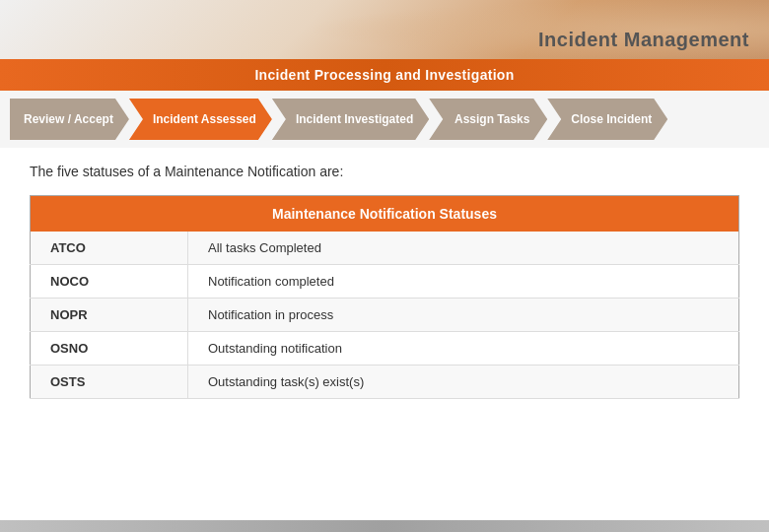  I want to click on row-description: Notification completed, so click(463, 282).